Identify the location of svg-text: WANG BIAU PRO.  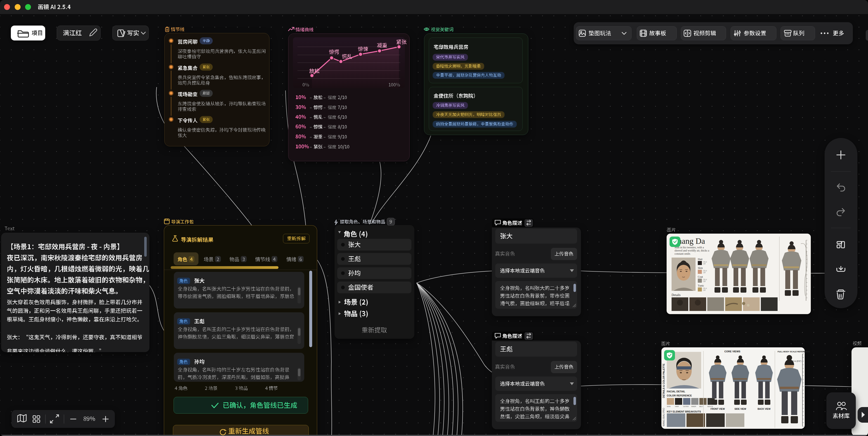
(664, 417).